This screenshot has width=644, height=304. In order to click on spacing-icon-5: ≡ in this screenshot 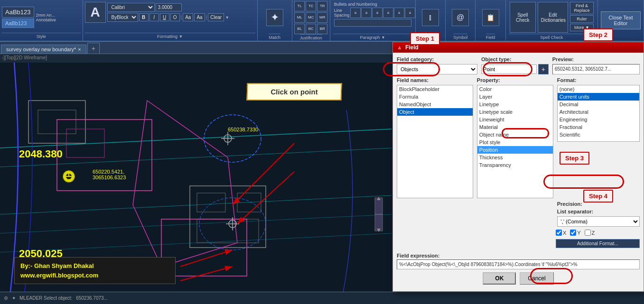, I will do `click(399, 13)`.